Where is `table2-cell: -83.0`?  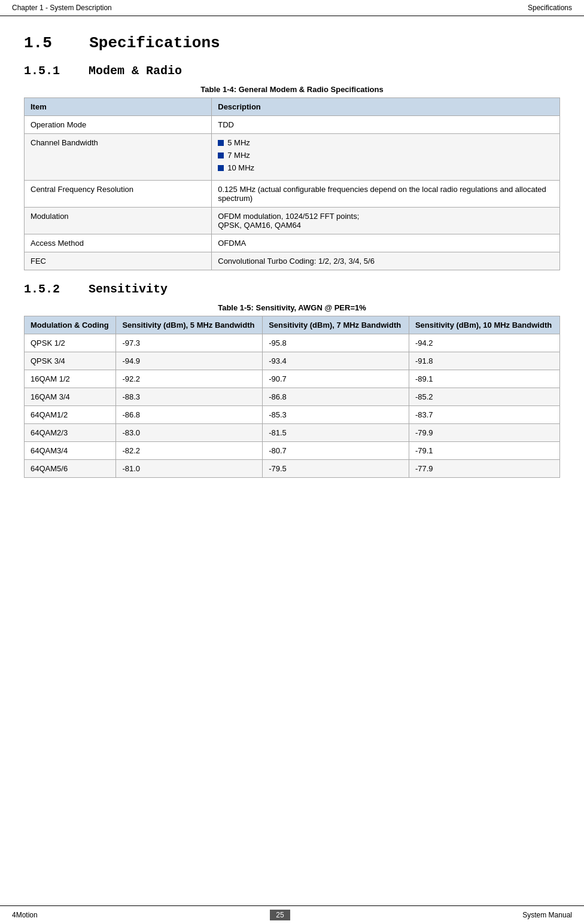 table2-cell: -83.0 is located at coordinates (189, 433).